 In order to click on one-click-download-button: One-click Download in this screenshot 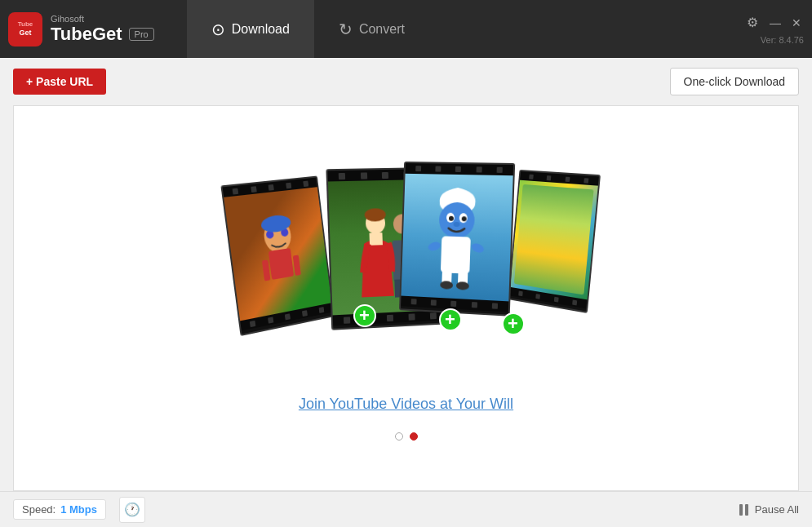, I will do `click(734, 82)`.